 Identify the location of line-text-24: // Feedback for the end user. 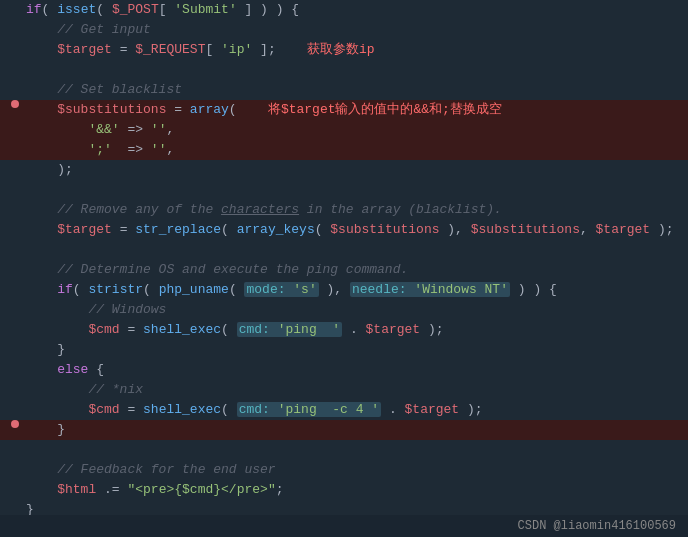
(357, 470).